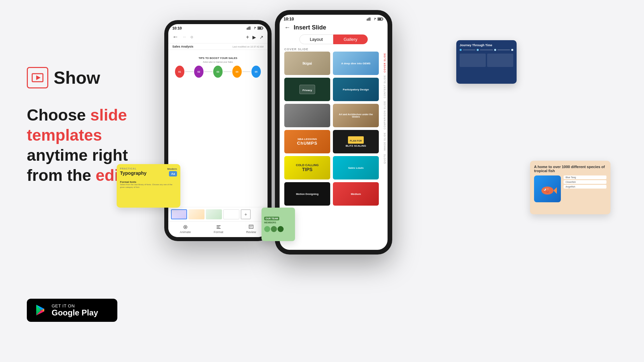  What do you see at coordinates (180, 72) in the screenshot?
I see `step-1: 01` at bounding box center [180, 72].